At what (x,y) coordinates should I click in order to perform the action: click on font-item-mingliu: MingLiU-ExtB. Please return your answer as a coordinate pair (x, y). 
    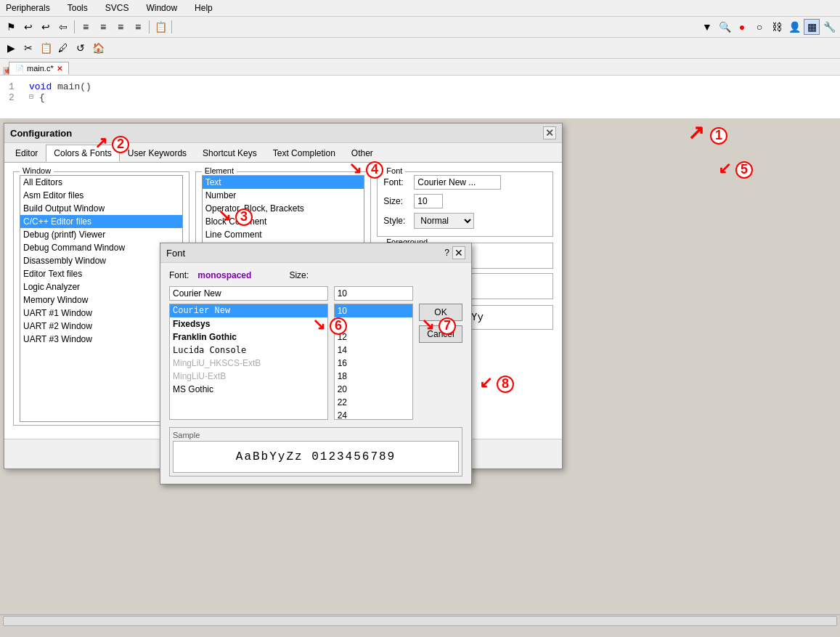
    Looking at the image, I should click on (248, 376).